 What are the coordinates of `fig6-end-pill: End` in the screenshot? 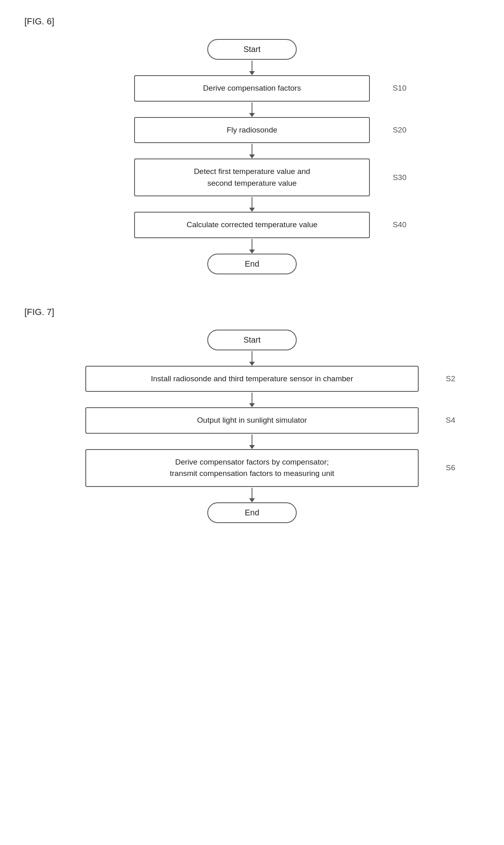 It's located at (252, 264).